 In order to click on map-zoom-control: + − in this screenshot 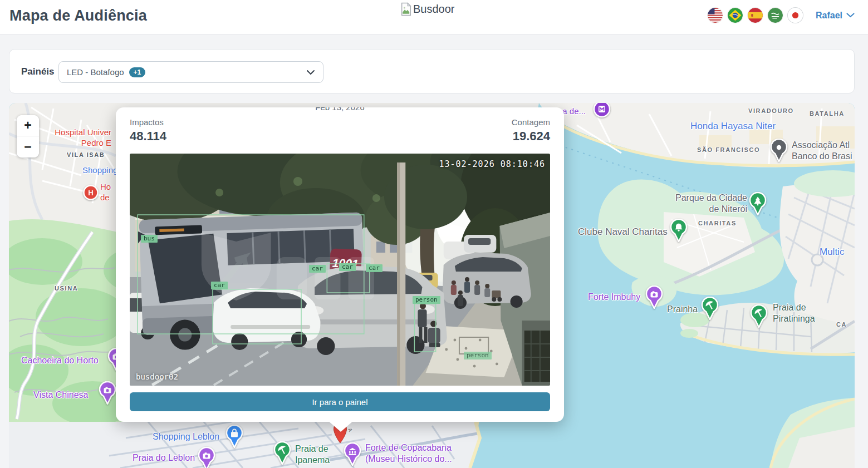, I will do `click(28, 136)`.